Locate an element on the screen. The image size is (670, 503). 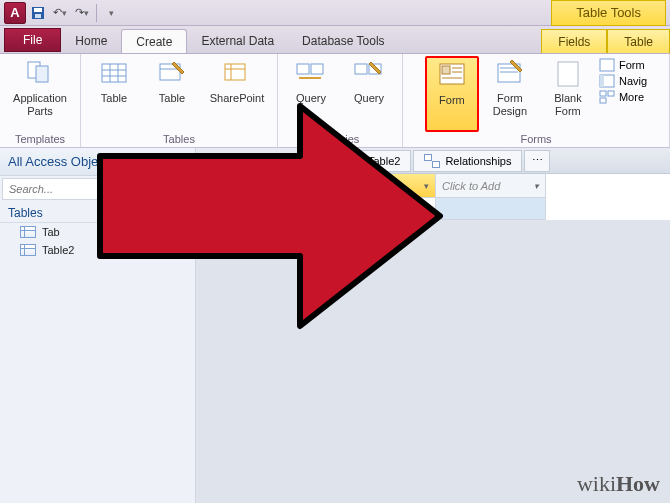
more-forms-label: More is located at coordinates (632, 97).